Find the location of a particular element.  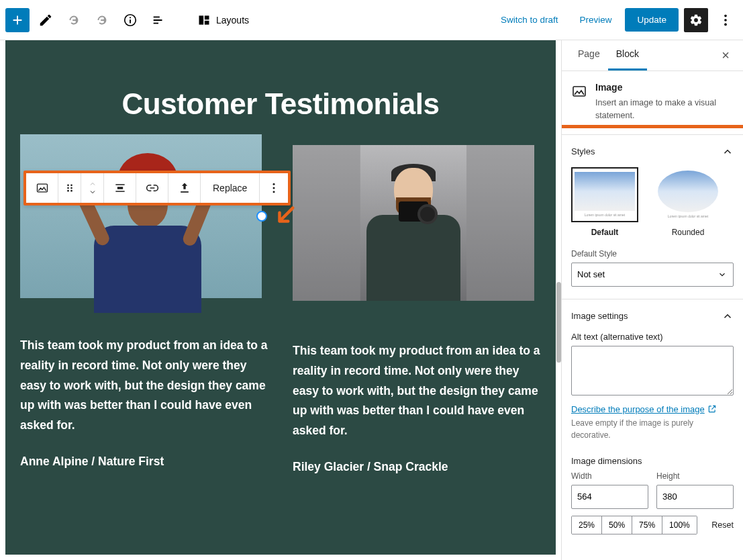

align-button is located at coordinates (120, 188).